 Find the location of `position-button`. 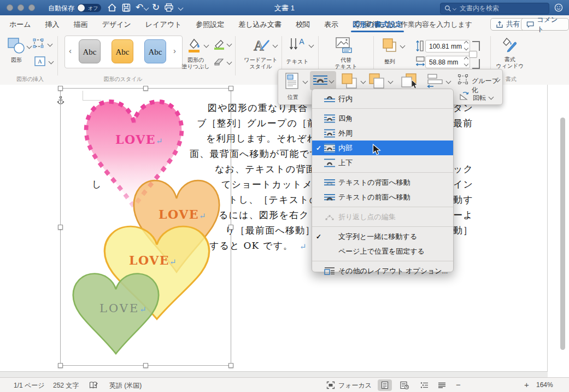

position-button is located at coordinates (292, 81).